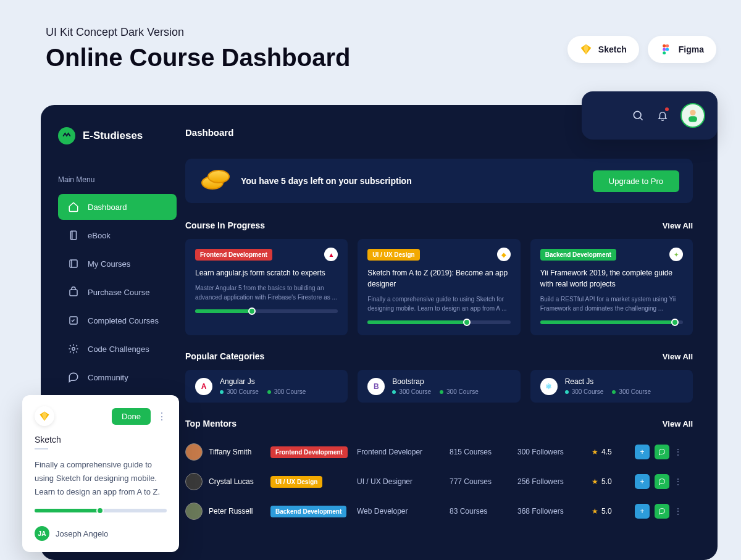 Image resolution: width=741 pixels, height=560 pixels. What do you see at coordinates (678, 424) in the screenshot?
I see `mentors-view-all: View All` at bounding box center [678, 424].